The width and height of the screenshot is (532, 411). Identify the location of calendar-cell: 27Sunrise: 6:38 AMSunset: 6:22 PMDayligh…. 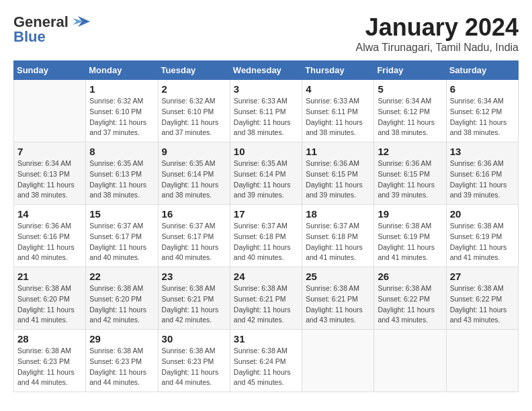
(482, 298).